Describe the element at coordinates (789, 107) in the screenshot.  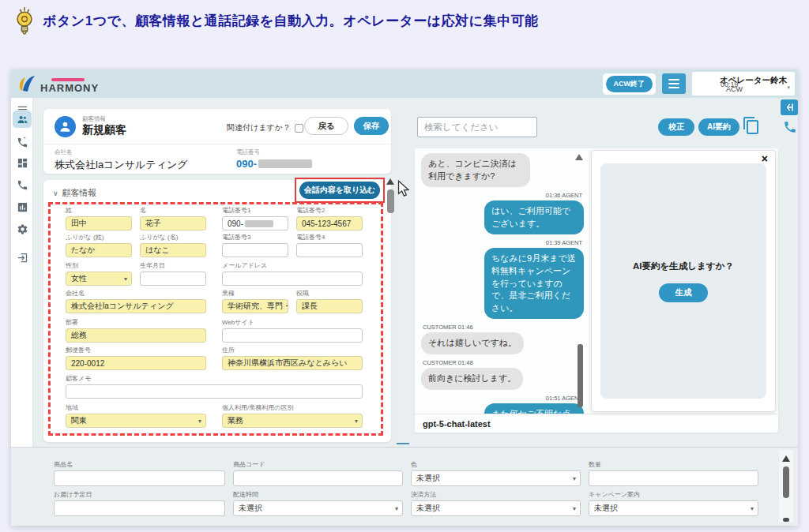
I see `collapse-panel-icon` at that location.